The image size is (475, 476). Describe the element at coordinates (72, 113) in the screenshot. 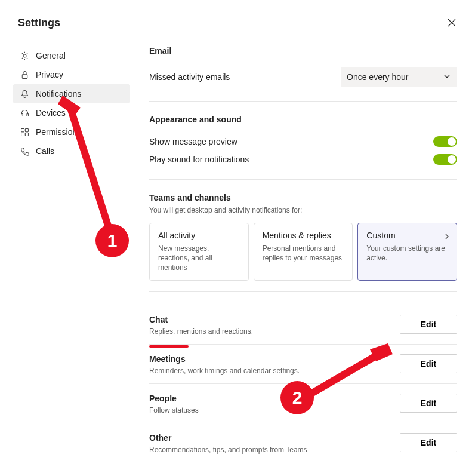

I see `sidebar-item-devices: Devices` at that location.